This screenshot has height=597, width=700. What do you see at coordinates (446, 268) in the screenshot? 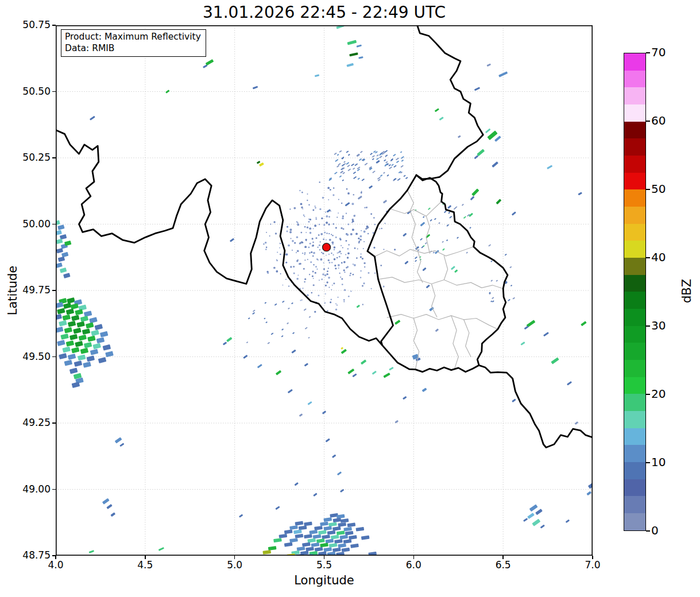
I see `subdivision-border` at bounding box center [446, 268].